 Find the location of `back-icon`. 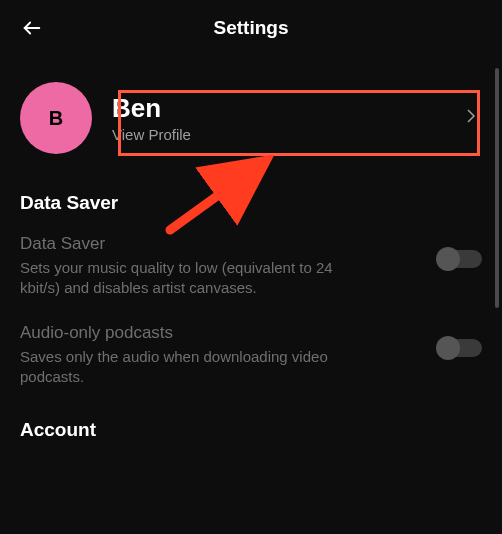

back-icon is located at coordinates (32, 28).